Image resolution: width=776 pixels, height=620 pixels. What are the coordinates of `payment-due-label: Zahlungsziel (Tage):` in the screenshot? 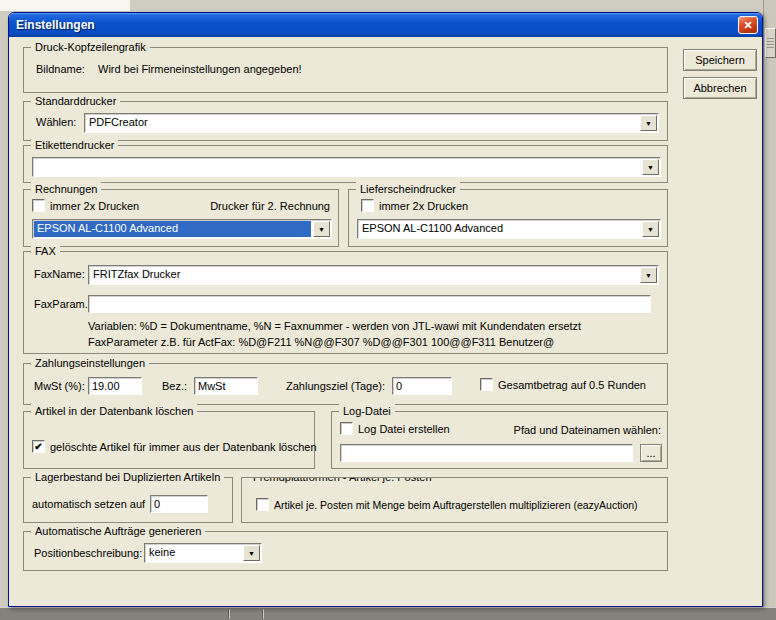 It's located at (336, 386).